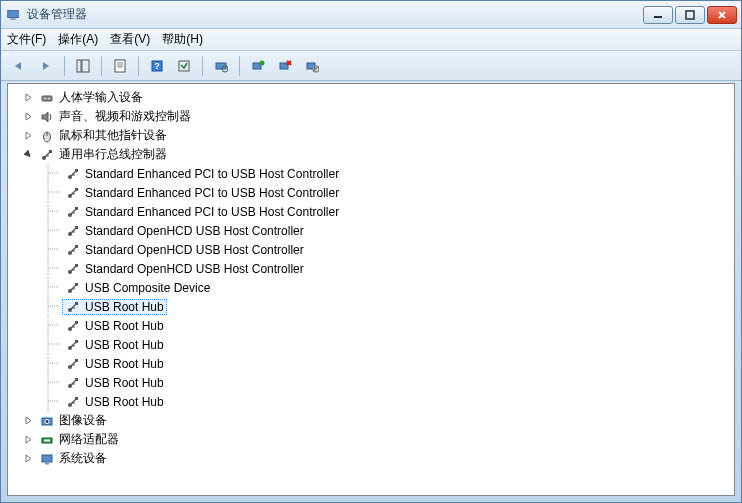 This screenshot has width=742, height=503. What do you see at coordinates (73, 421) in the screenshot?
I see `tree-item-label-wrap: 图像设备` at bounding box center [73, 421].